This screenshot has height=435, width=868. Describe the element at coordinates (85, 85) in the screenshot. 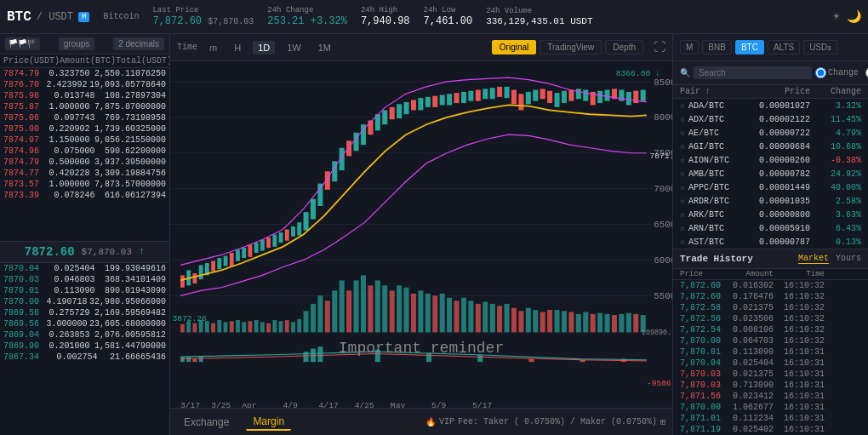

I see `ask-row: 7876.702.42399219,093.05778640` at that location.